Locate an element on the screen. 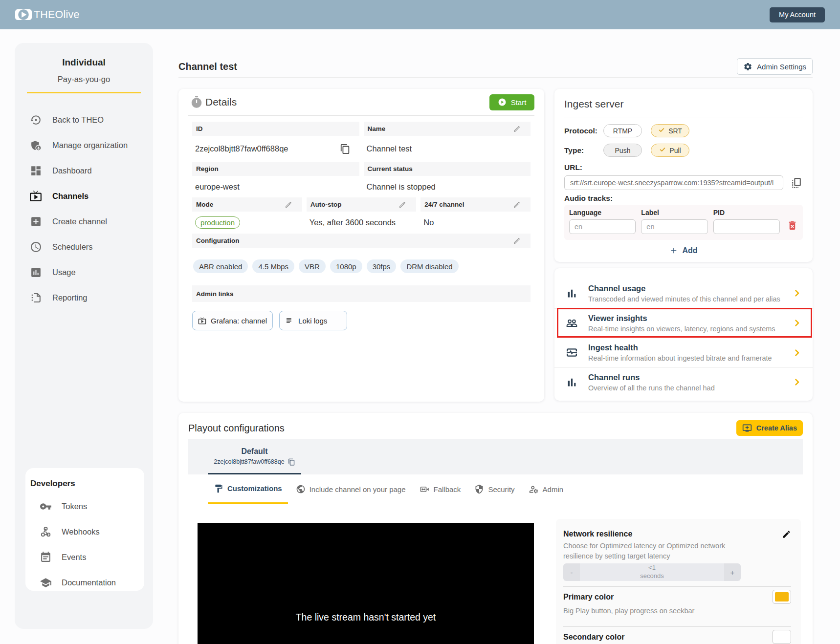 This screenshot has height=644, width=840. tab-security: Security is located at coordinates (494, 489).